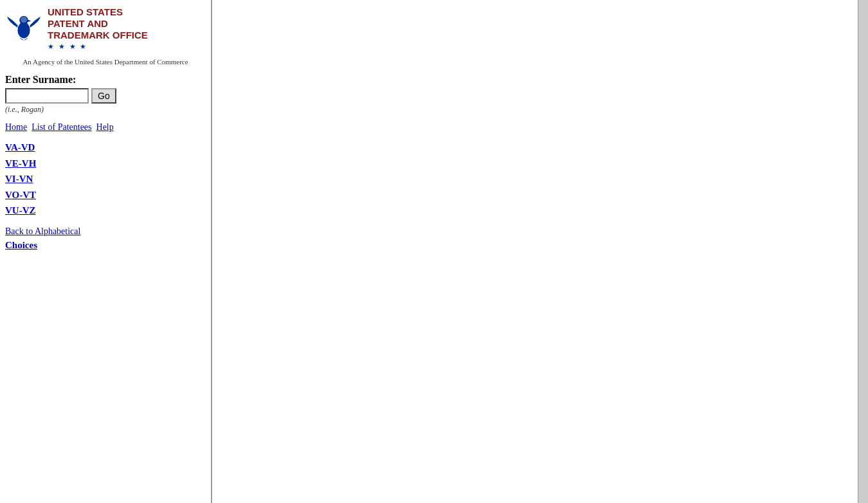 The width and height of the screenshot is (868, 503). What do you see at coordinates (105, 211) in the screenshot?
I see `alpha-link-vu-vz: VU-VZ` at bounding box center [105, 211].